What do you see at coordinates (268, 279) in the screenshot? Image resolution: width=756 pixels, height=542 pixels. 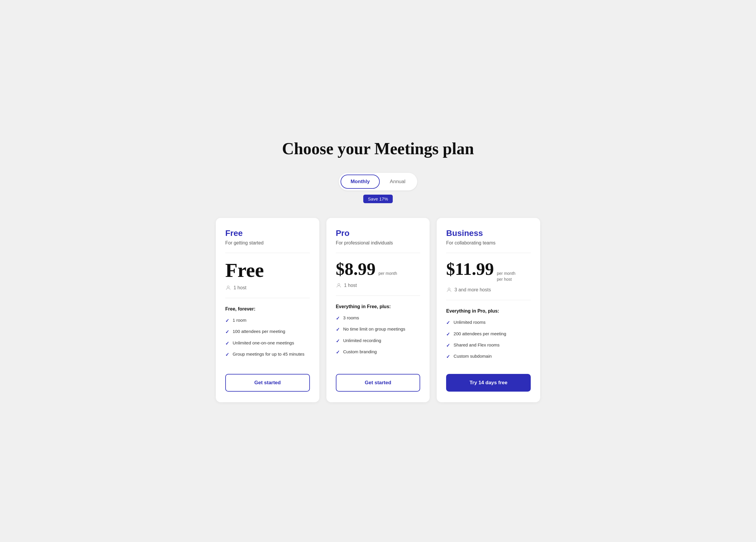 I see `plan-pricing-free: Free 1 host` at bounding box center [268, 279].